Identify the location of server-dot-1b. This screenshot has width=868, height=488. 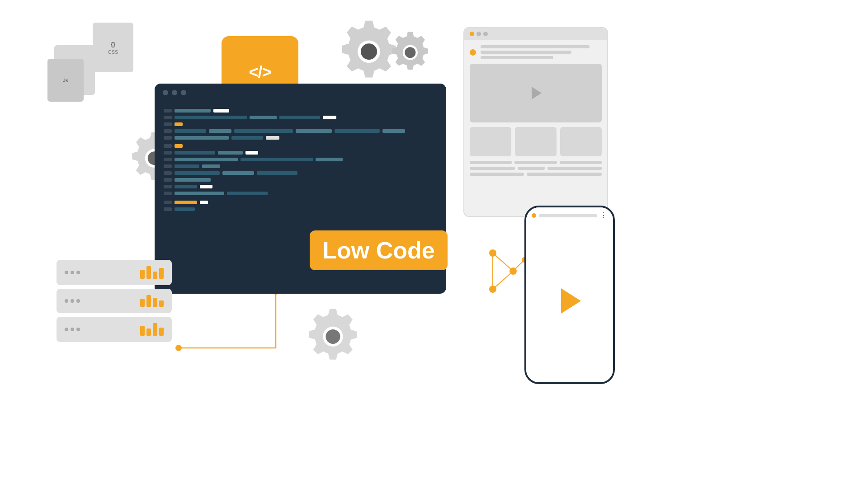
(72, 272).